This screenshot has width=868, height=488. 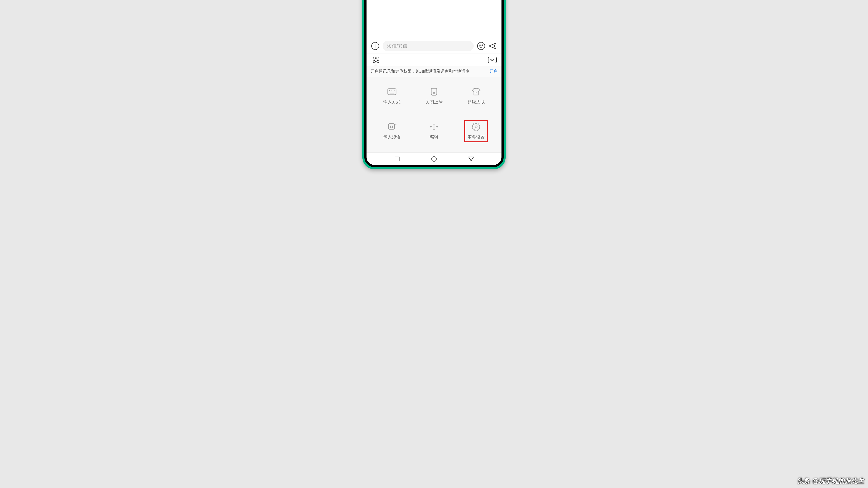 What do you see at coordinates (471, 159) in the screenshot?
I see `triangle-icon` at bounding box center [471, 159].